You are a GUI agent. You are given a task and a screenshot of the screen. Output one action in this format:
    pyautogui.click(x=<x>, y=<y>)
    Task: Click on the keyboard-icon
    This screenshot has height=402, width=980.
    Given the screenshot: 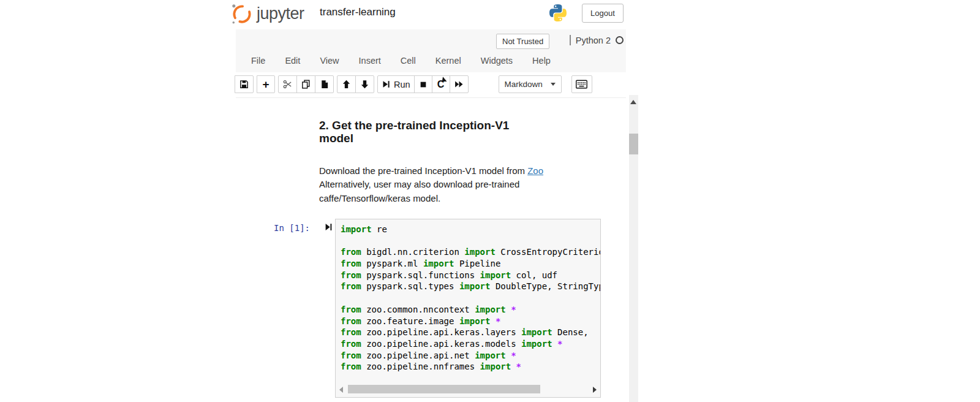 What is the action you would take?
    pyautogui.click(x=582, y=85)
    